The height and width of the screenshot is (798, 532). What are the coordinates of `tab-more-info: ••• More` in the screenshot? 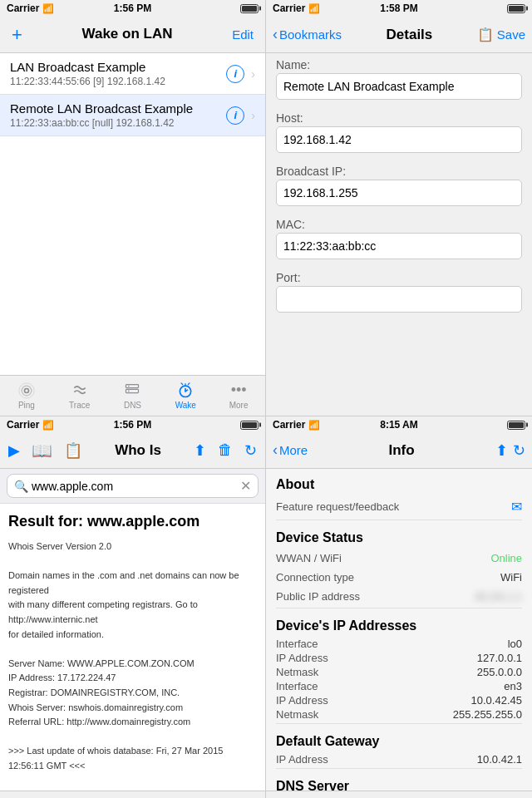 It's located at (505, 795).